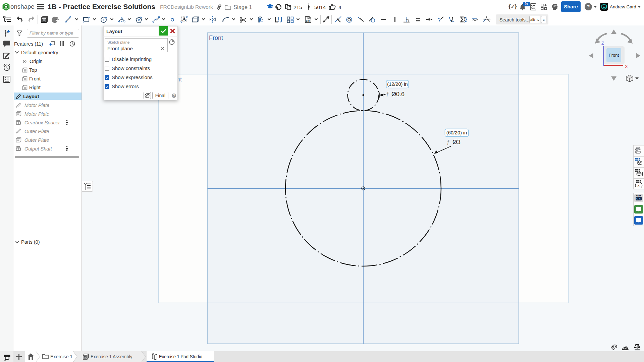 This screenshot has height=362, width=644. What do you see at coordinates (308, 21) in the screenshot?
I see `svg-text: DXF` at bounding box center [308, 21].